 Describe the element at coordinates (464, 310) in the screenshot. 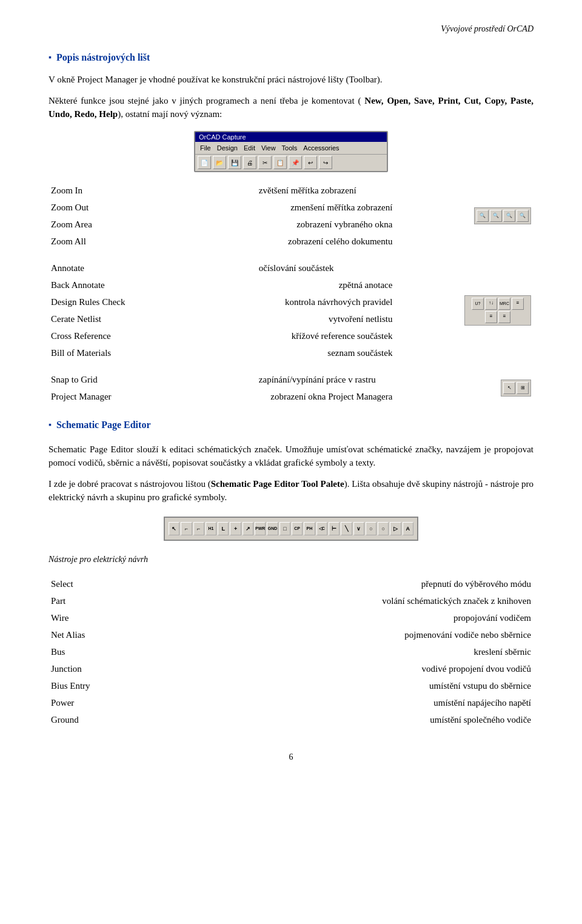

I see `annotate-toolbar-icon: U? ↑↓ MRC ≡ ≡ ≡` at that location.